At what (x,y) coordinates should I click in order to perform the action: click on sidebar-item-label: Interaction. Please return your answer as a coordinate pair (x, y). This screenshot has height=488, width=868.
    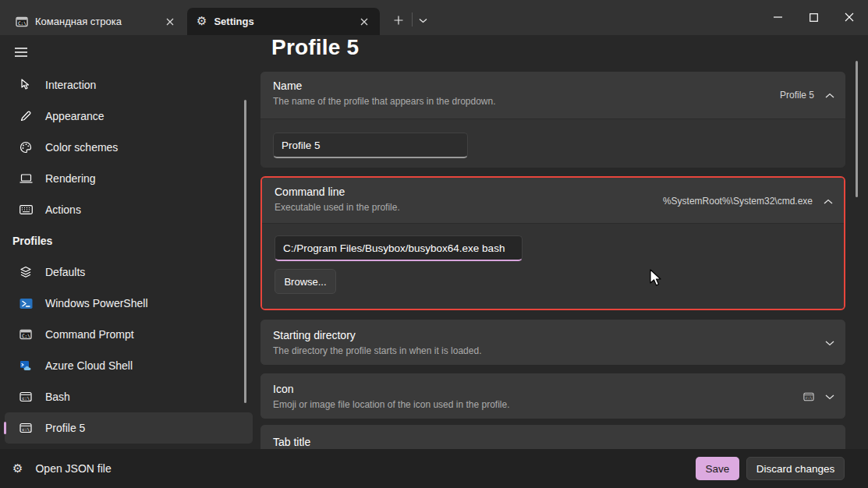
    Looking at the image, I should click on (70, 85).